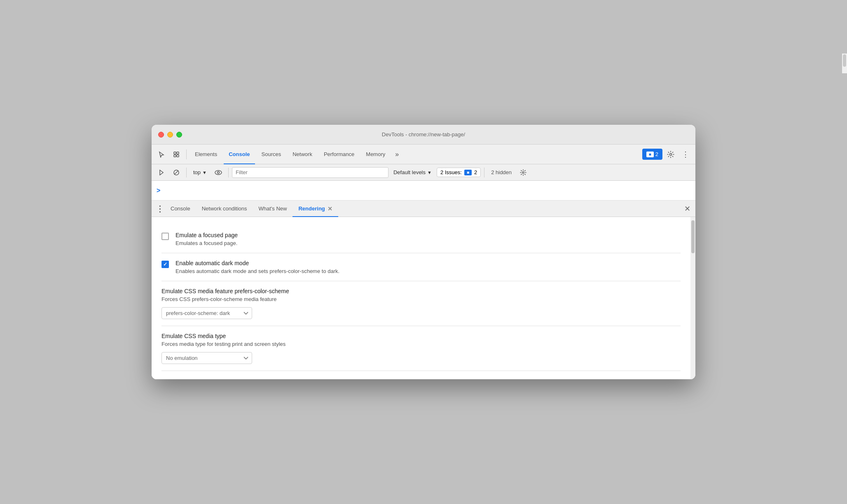  I want to click on context-selector: top ▼, so click(200, 172).